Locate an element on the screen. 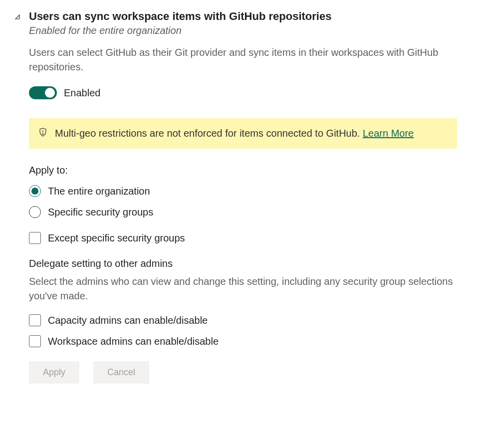 This screenshot has width=477, height=448. radio-label: The entire organization is located at coordinates (99, 192).